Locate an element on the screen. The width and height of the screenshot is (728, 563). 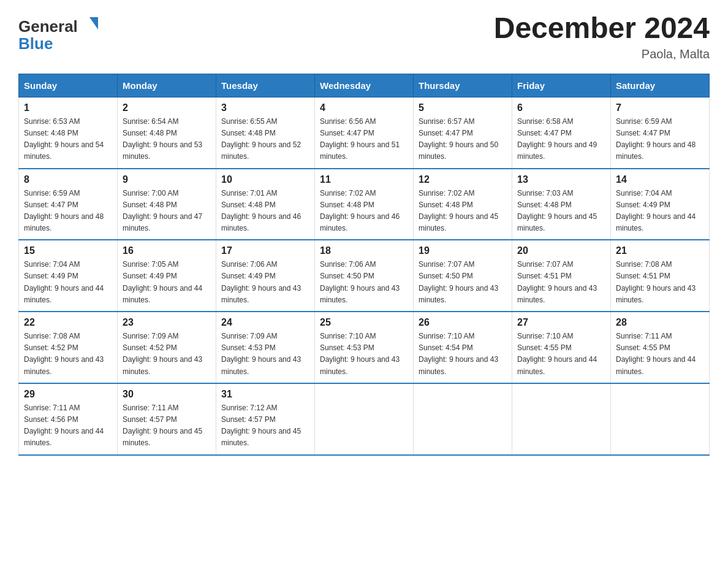
day-info: Sunrise: 7:10 AM Sunset: 4:53 PM Dayligh… is located at coordinates (364, 354).